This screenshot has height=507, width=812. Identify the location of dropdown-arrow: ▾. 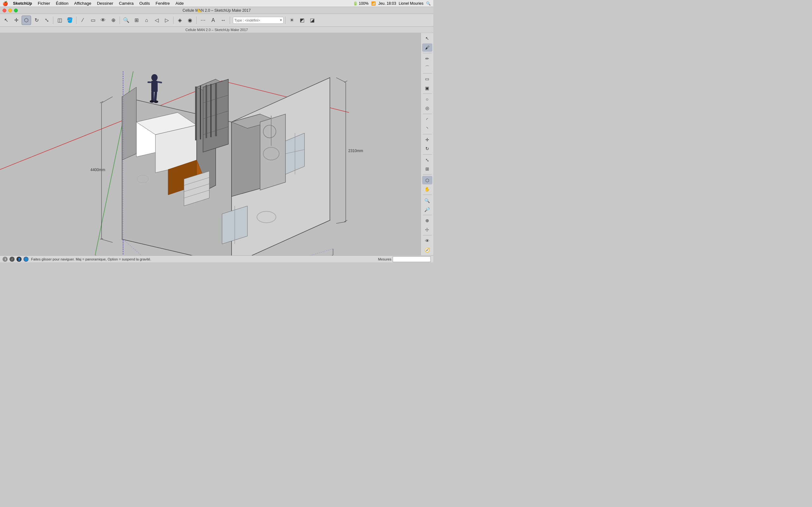
(281, 20).